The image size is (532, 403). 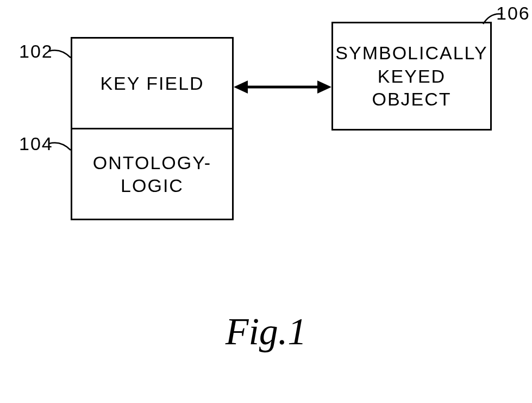 What do you see at coordinates (513, 13) in the screenshot?
I see `ref-label-106: 106` at bounding box center [513, 13].